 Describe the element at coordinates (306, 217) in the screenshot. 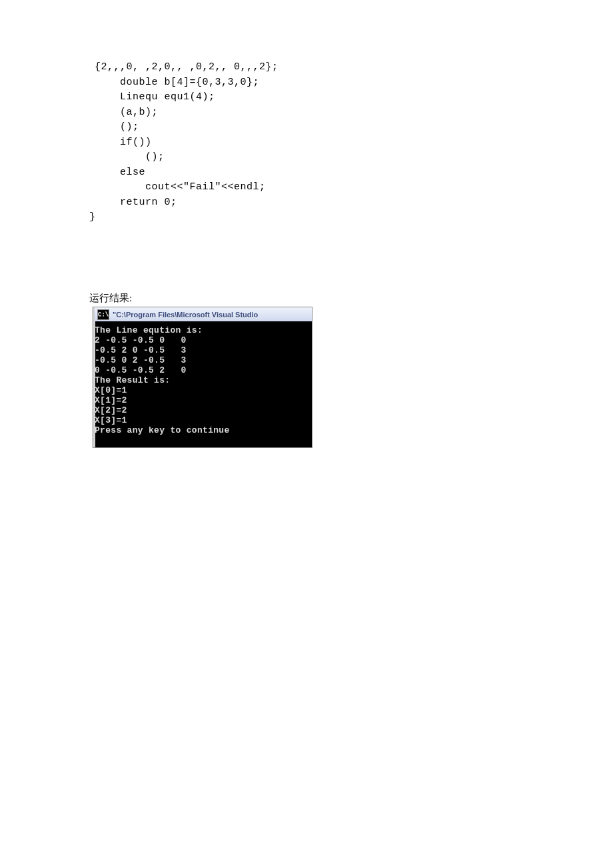

I see `closing-brace: }` at that location.